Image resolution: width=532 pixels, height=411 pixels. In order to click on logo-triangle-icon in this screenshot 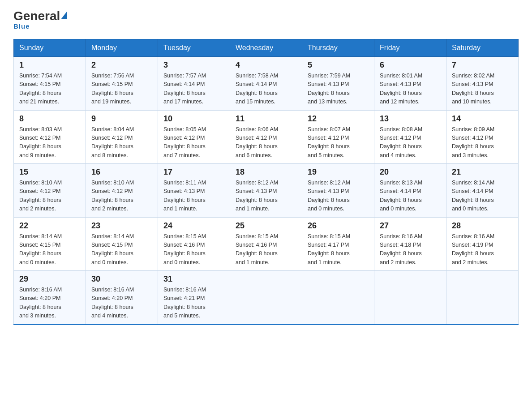, I will do `click(64, 15)`.